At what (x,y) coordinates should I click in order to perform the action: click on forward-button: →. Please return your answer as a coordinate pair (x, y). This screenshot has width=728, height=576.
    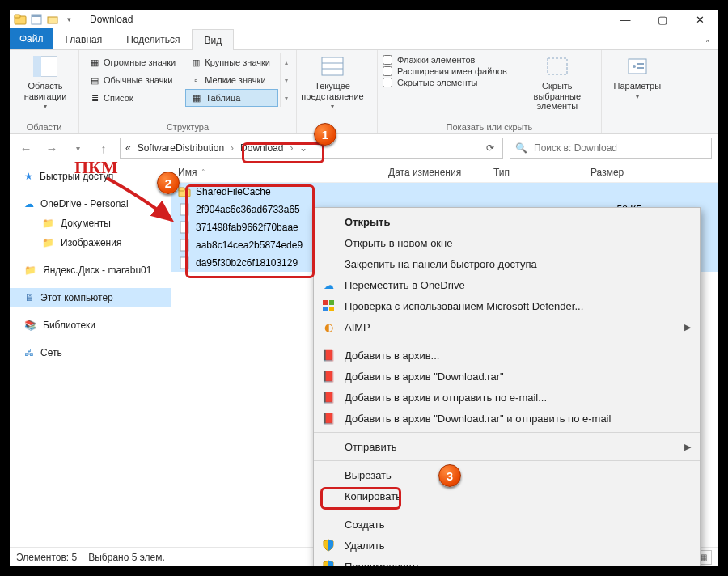
    Looking at the image, I should click on (52, 148).